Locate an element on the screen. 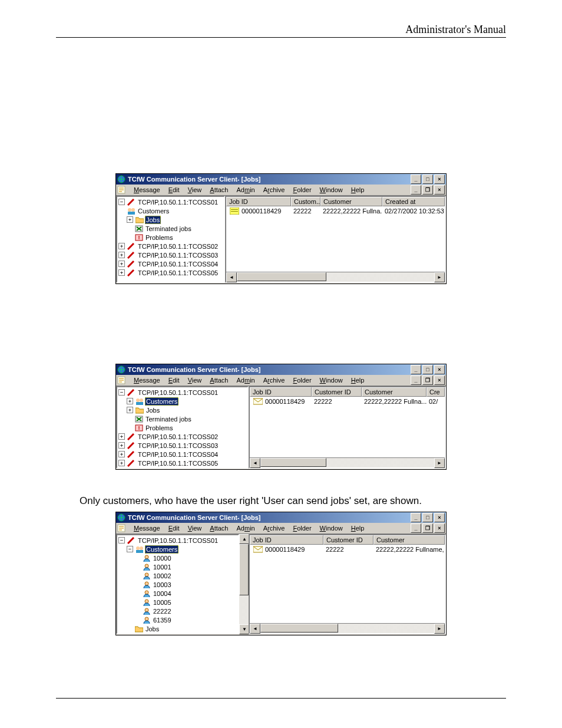 The width and height of the screenshot is (562, 728). tree-customers: Customers is located at coordinates (153, 211).